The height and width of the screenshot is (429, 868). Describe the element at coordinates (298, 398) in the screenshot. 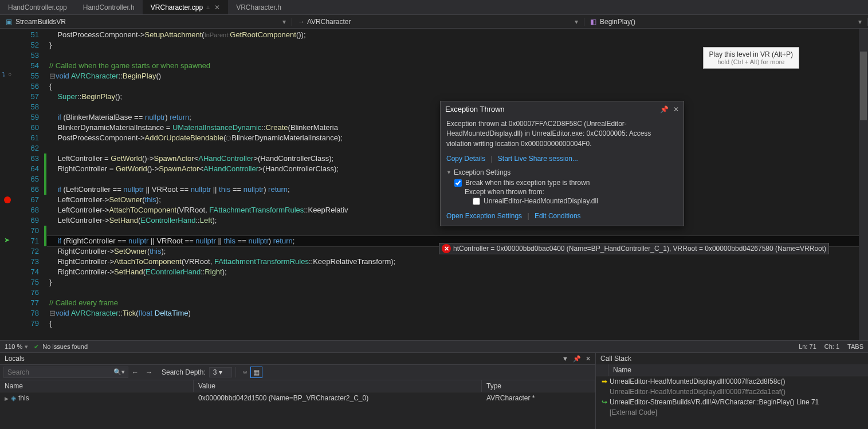

I see `locals-row: ▶◈this0x00000bbd042d1500 (Name=BP_VRChar…` at that location.